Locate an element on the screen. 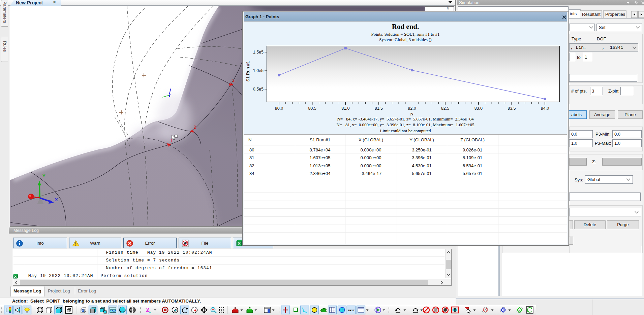 The height and width of the screenshot is (315, 644). svg-text: Y is located at coordinates (44, 176).